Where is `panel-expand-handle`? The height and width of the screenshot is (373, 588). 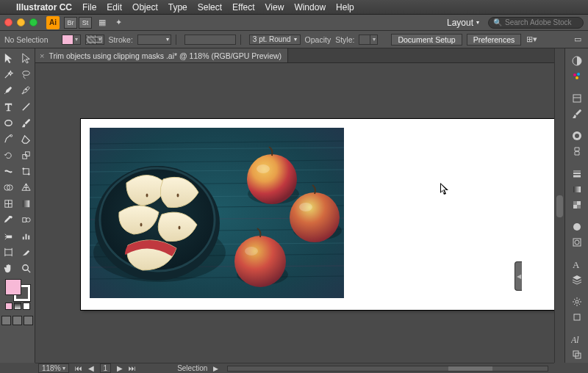
panel-expand-handle is located at coordinates (518, 276).